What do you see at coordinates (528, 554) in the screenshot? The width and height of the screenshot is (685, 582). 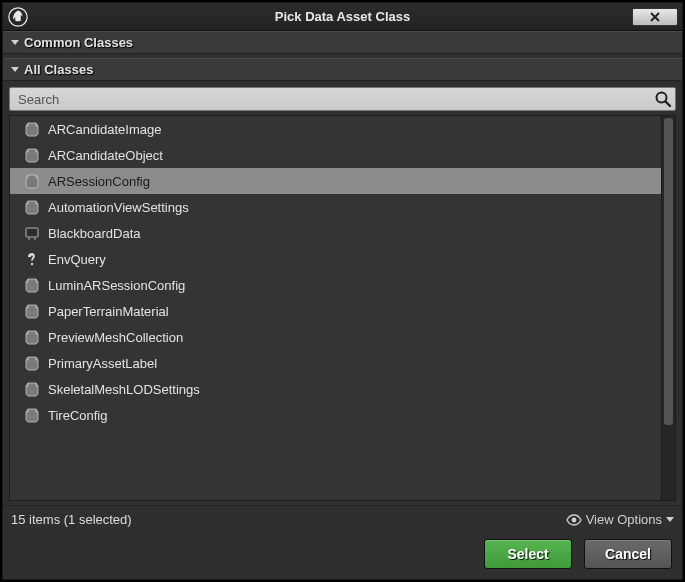 I see `select-button: Select` at bounding box center [528, 554].